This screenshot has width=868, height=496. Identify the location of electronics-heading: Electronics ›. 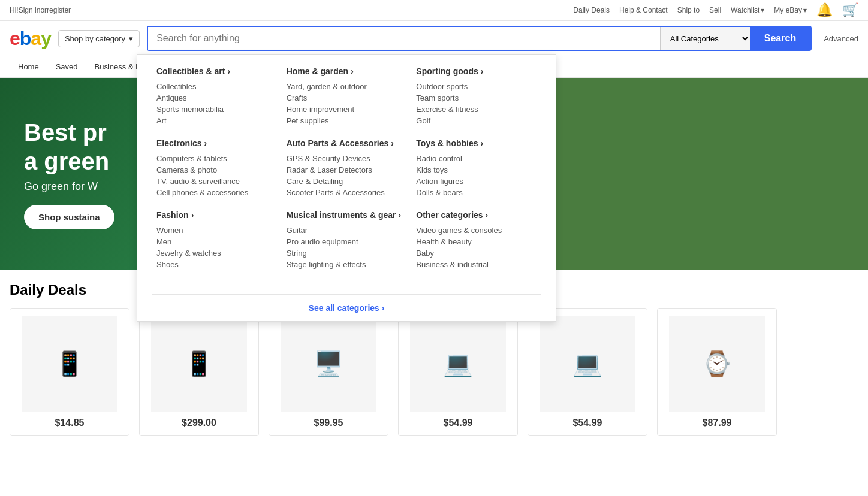
(217, 143).